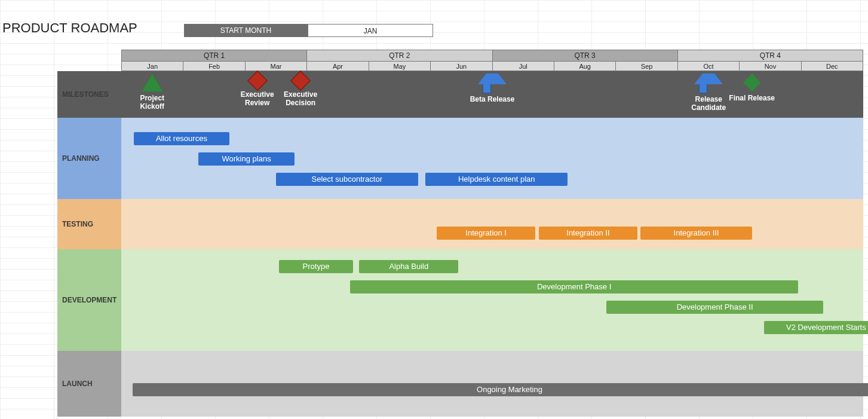 The height and width of the screenshot is (419, 868). I want to click on month-cell: Jul, so click(523, 66).